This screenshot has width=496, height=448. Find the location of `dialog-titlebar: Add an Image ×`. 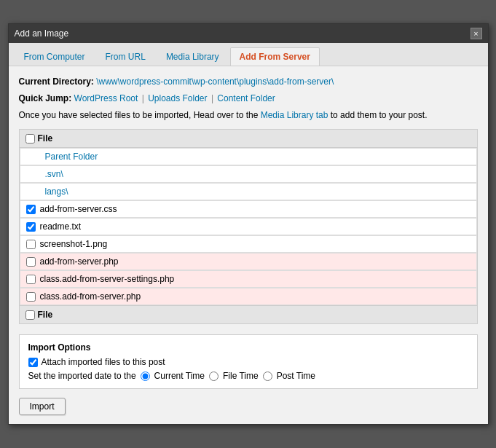

dialog-titlebar: Add an Image × is located at coordinates (248, 34).